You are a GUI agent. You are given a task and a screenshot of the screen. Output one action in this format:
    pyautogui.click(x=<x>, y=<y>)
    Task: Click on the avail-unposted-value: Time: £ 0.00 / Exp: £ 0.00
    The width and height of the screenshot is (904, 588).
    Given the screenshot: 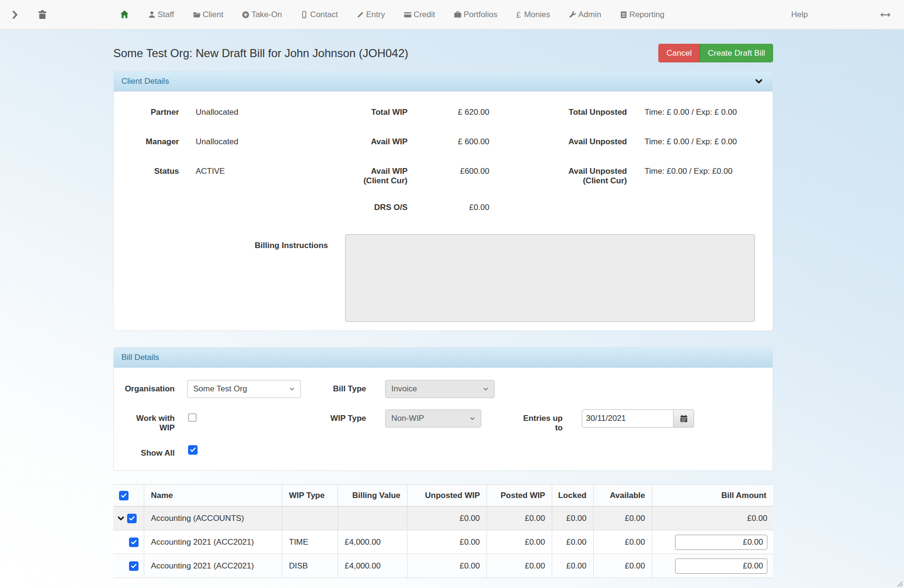 What is the action you would take?
    pyautogui.click(x=700, y=142)
    